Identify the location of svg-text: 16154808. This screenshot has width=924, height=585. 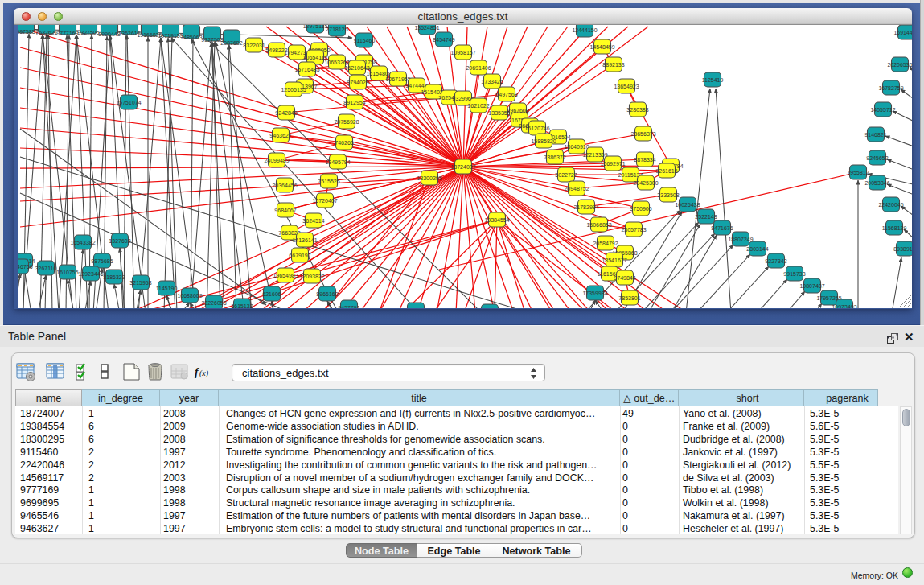
(378, 74).